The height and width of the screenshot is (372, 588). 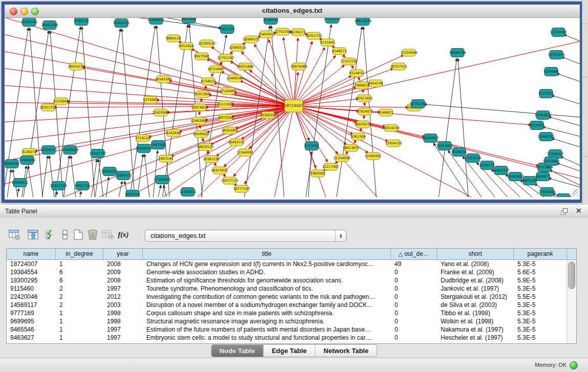 What do you see at coordinates (133, 194) in the screenshot?
I see `teal-node: 9835314` at bounding box center [133, 194].